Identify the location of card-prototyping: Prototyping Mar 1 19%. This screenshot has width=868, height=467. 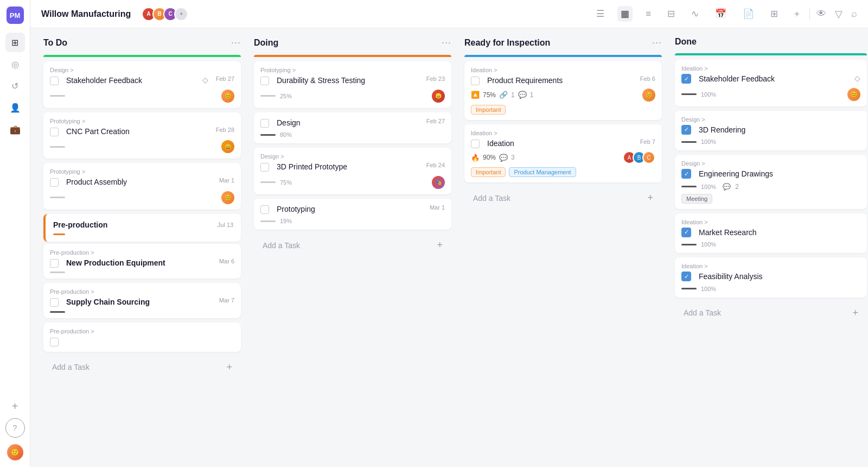
(353, 214).